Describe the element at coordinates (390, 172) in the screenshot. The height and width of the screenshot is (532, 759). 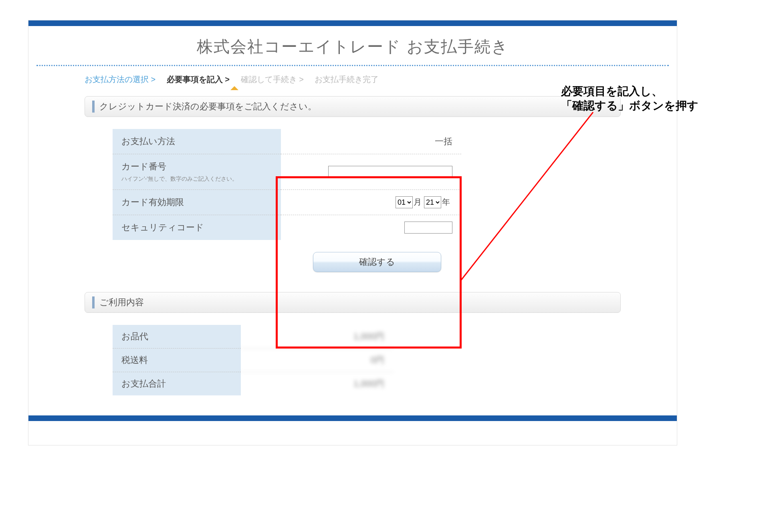
I see `card-number-input` at that location.